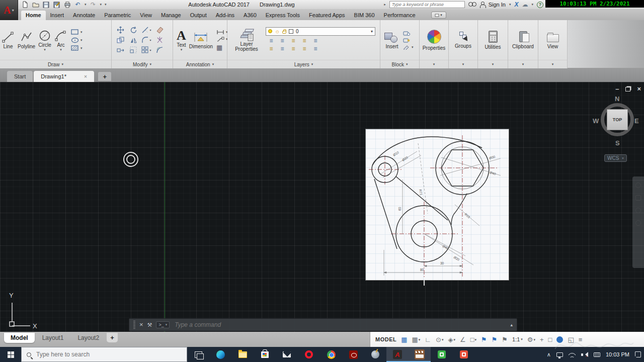  I want to click on tab-a360: A360, so click(250, 15).